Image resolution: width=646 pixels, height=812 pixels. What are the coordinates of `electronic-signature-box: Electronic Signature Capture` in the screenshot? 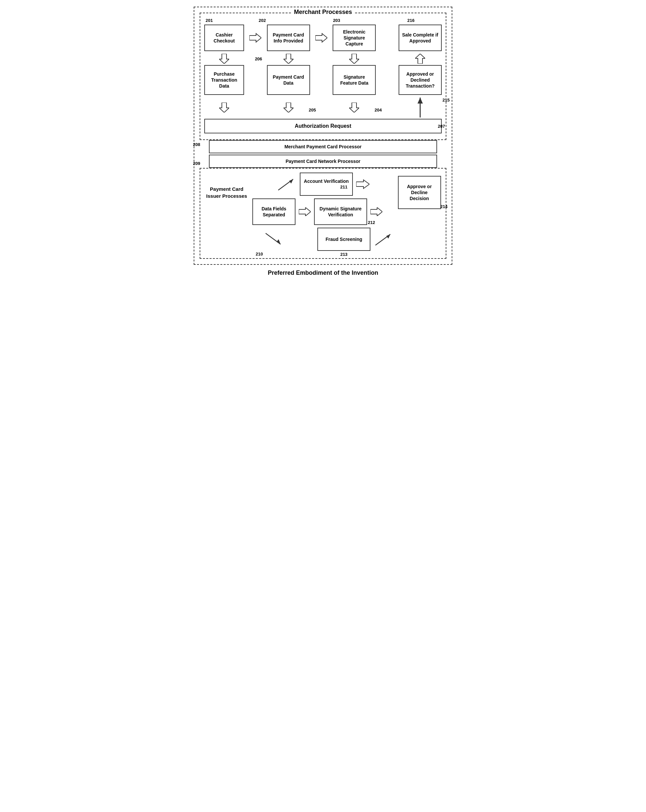 It's located at (354, 38).